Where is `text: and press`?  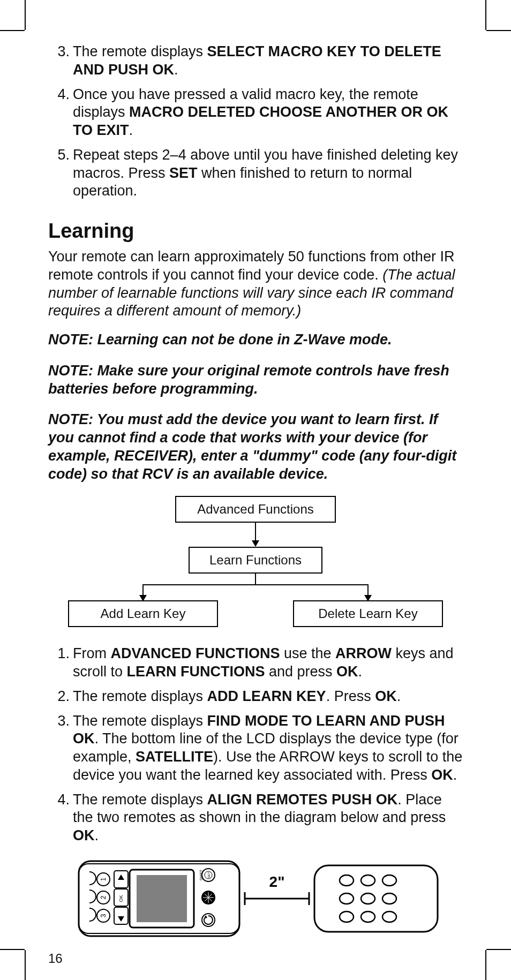
text: and press is located at coordinates (301, 672).